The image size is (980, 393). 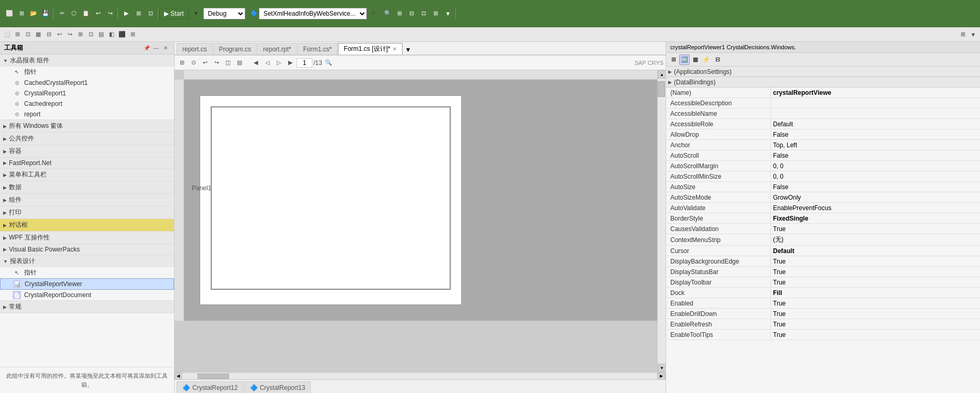 I want to click on design-btn-6: ▤, so click(x=239, y=63).